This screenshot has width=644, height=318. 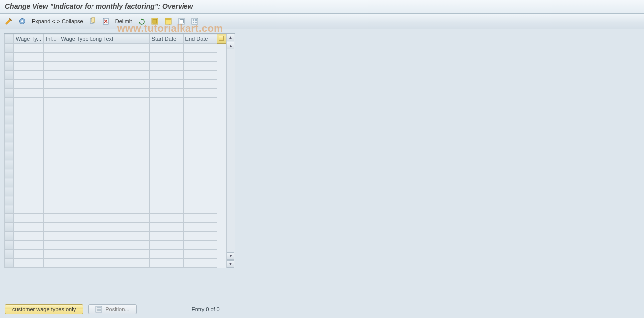 What do you see at coordinates (29, 39) in the screenshot?
I see `col-wage-type: Wage Ty...` at bounding box center [29, 39].